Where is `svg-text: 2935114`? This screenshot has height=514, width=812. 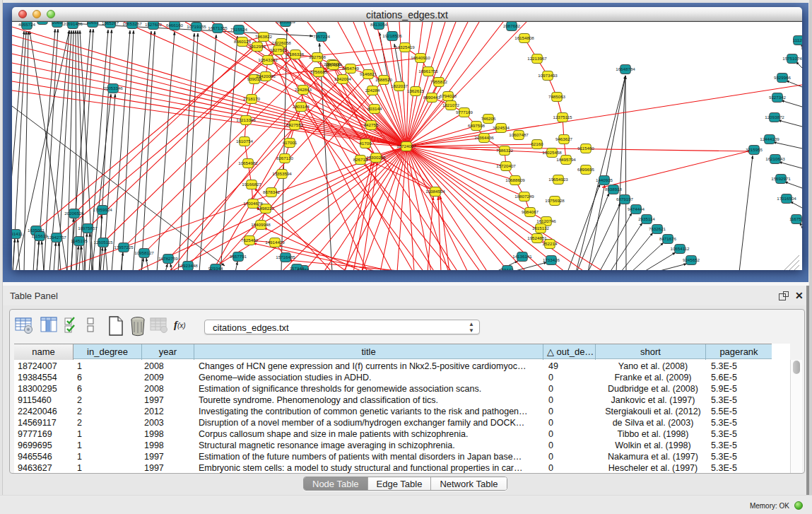 svg-text: 2935114 is located at coordinates (647, 219).